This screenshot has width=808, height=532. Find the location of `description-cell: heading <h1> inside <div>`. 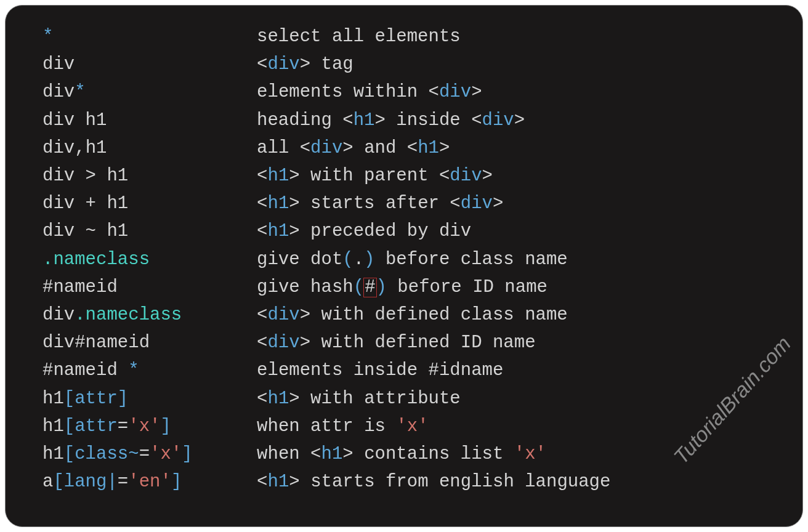

description-cell: heading <h1> inside <div> is located at coordinates (390, 121).